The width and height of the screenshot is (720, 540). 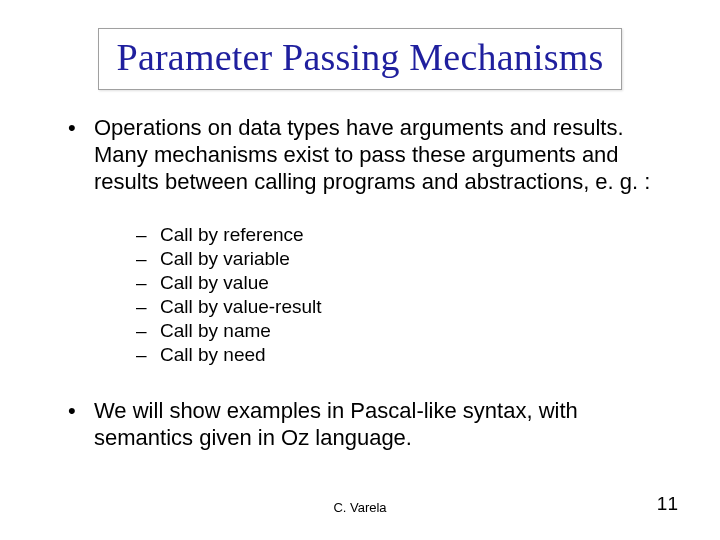 I want to click on sub-item: – Call by need, so click(x=403, y=355).